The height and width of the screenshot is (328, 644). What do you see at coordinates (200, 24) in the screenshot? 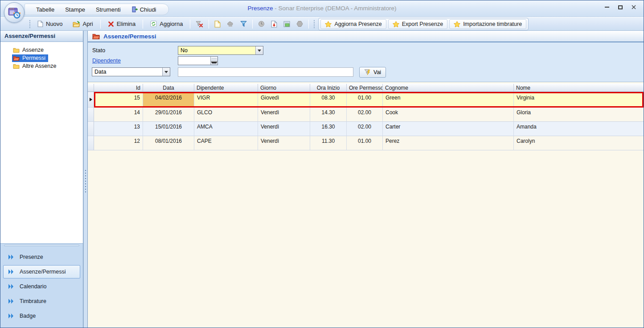
I see `clear-filter-button` at bounding box center [200, 24].